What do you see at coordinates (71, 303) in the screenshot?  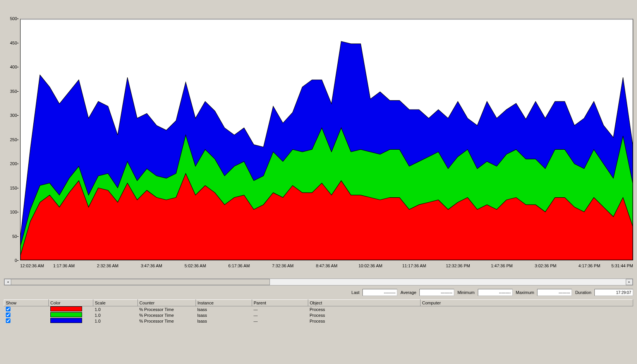 I see `col-header: Color` at bounding box center [71, 303].